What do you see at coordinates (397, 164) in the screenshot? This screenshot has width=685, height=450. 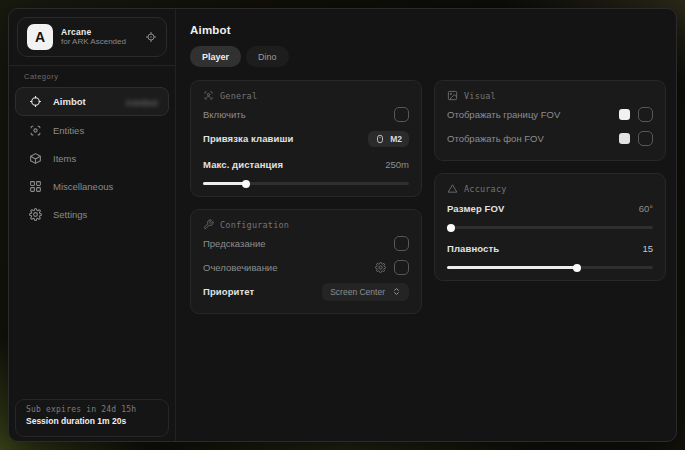 I see `max-distance-value: 250m` at bounding box center [397, 164].